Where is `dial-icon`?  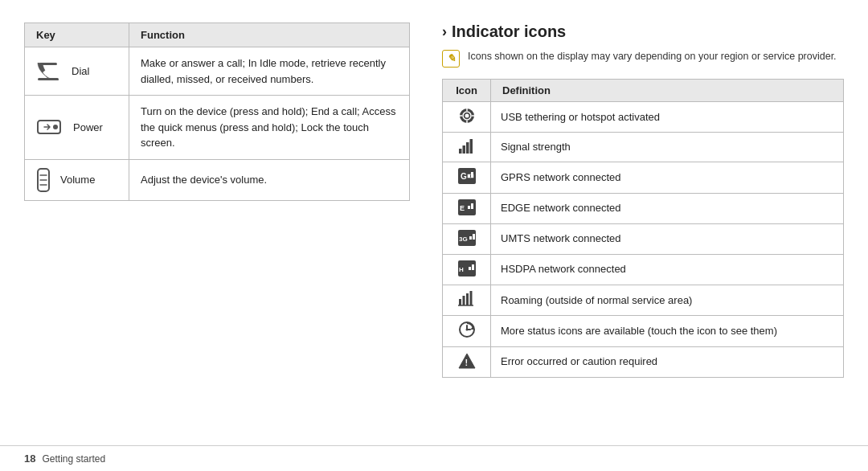 dial-icon is located at coordinates (49, 72).